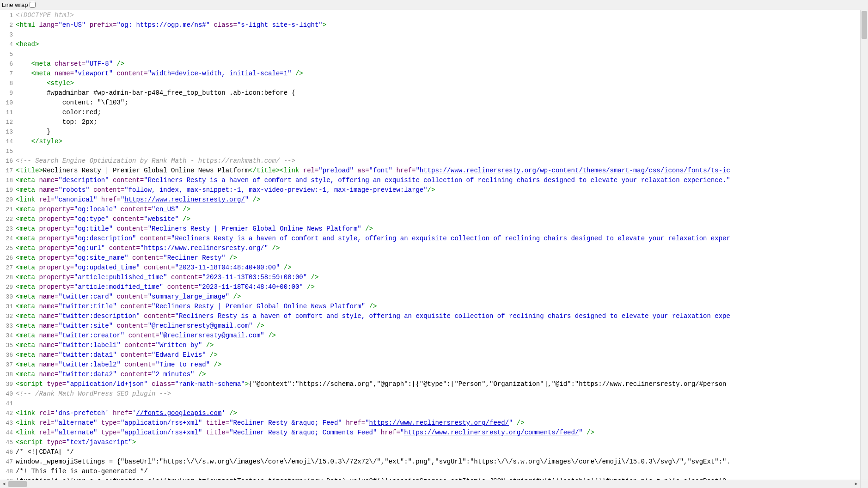 Image resolution: width=868 pixels, height=488 pixels. What do you see at coordinates (6, 83) in the screenshot?
I see `line-number: 8` at bounding box center [6, 83].